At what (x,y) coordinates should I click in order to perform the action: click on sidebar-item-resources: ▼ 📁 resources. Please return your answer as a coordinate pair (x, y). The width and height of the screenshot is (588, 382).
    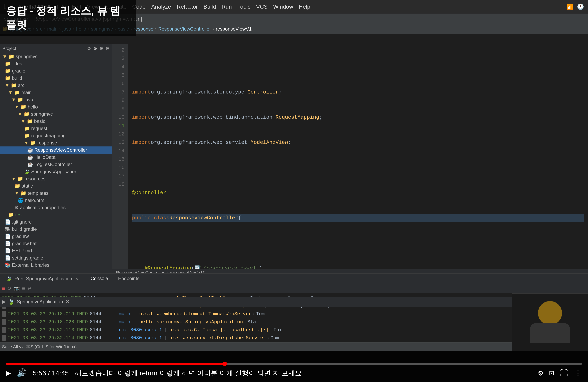
    Looking at the image, I should click on (56, 179).